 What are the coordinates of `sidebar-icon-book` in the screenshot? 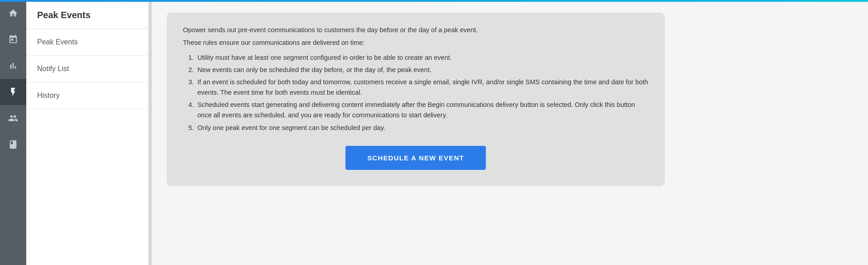 It's located at (13, 145).